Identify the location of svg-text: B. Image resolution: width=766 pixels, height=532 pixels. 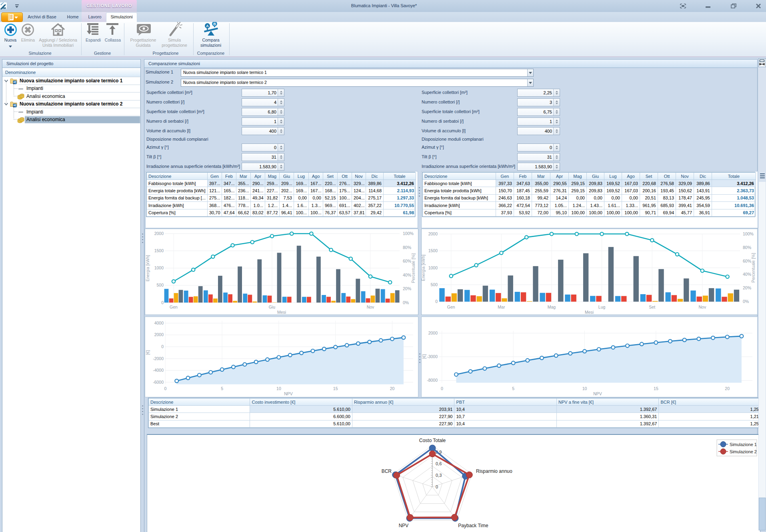
(214, 24).